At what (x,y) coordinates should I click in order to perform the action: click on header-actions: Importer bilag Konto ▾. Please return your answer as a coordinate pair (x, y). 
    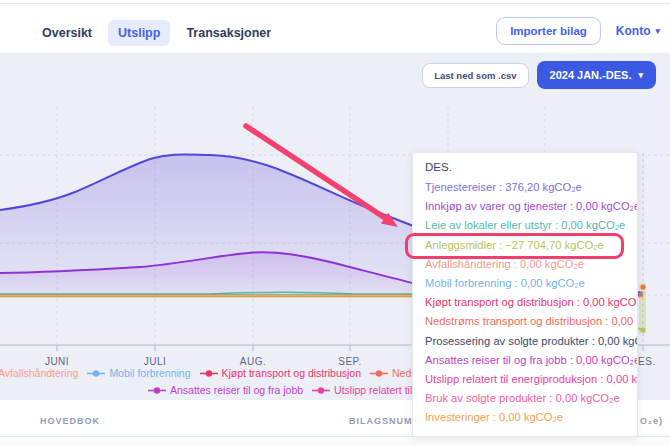
    Looking at the image, I should click on (578, 31).